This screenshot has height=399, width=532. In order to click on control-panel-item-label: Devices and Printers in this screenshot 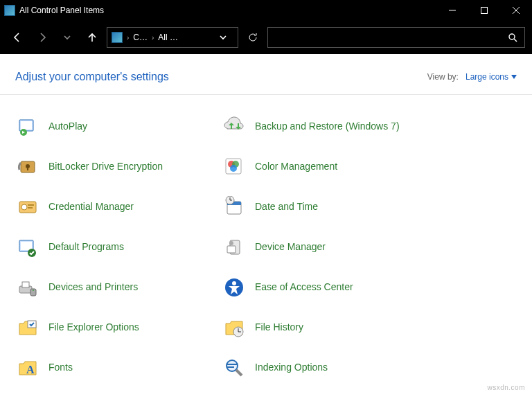, I will do `click(93, 287)`.